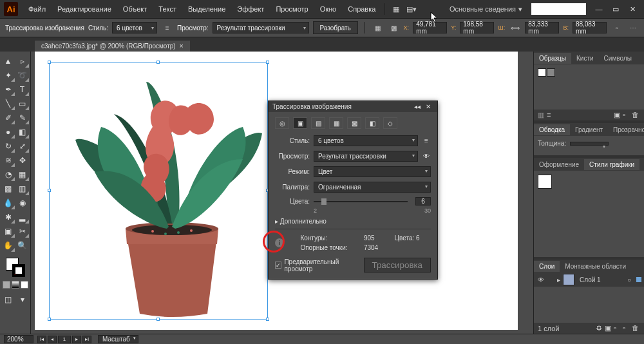 This screenshot has width=644, height=344. I want to click on layout-icon: ▦, so click(396, 9).